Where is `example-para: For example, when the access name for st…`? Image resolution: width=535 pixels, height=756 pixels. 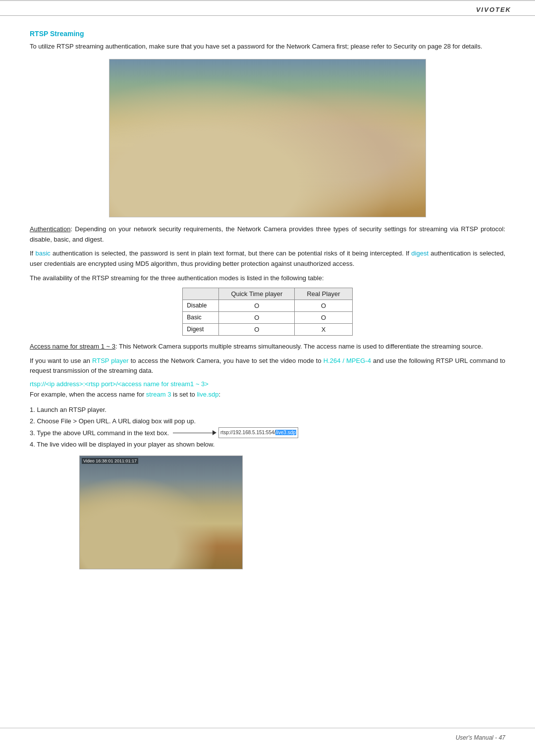 example-para: For example, when the access name for st… is located at coordinates (268, 395).